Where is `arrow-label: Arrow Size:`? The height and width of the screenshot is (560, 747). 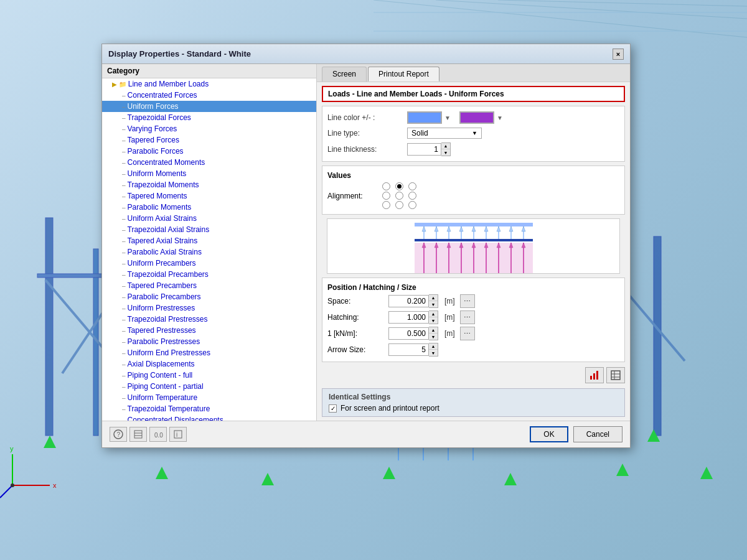
arrow-label: Arrow Size: is located at coordinates (355, 350).